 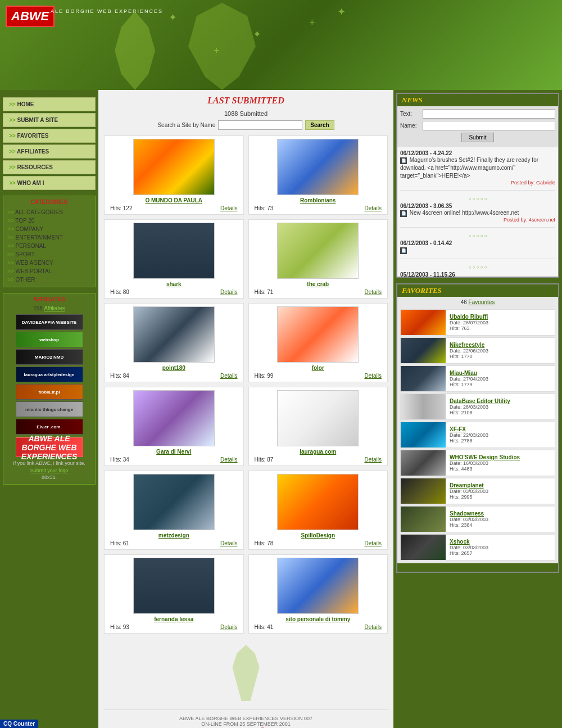 What do you see at coordinates (478, 323) in the screenshot?
I see `fav-item-0: Ubaldo Ribuffi Date: 26/07/2003 Hits: 76…` at bounding box center [478, 323].